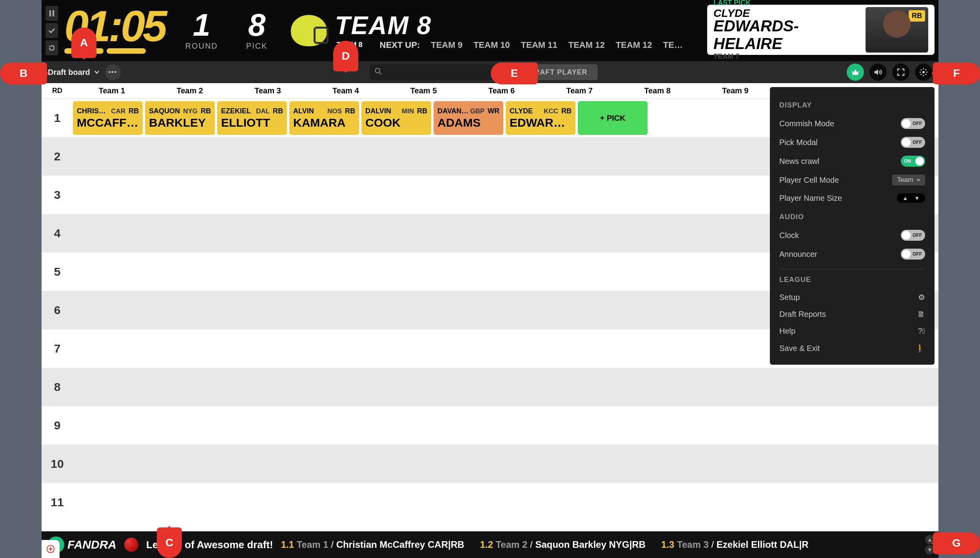 This screenshot has width=980, height=558. I want to click on team-column-header: Team 8, so click(658, 91).